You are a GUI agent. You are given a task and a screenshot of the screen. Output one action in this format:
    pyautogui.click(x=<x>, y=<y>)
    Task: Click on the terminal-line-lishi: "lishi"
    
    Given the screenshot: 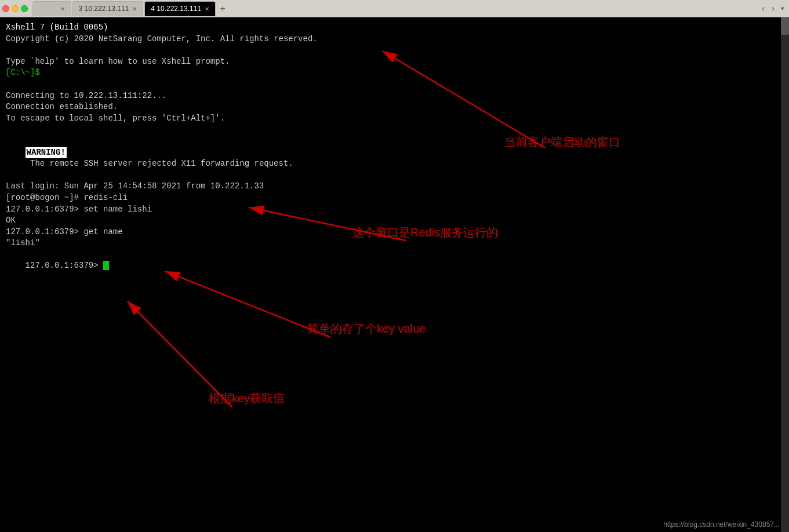 What is the action you would take?
    pyautogui.click(x=394, y=243)
    